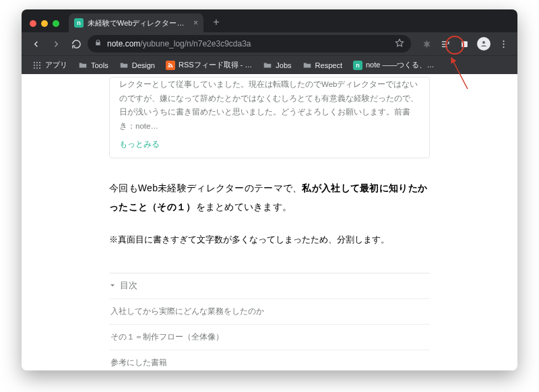 The width and height of the screenshot is (539, 392). Describe the element at coordinates (484, 44) in the screenshot. I see `profile-avatar` at that location.